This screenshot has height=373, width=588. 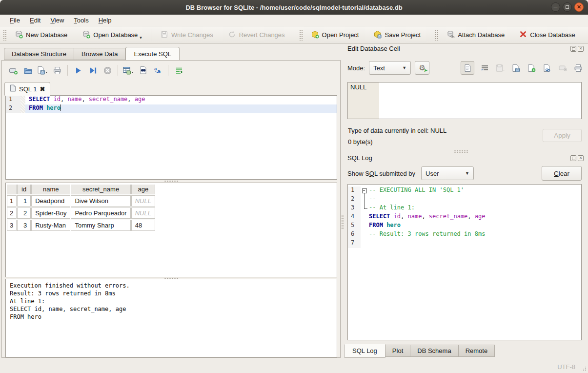 What do you see at coordinates (465, 226) in the screenshot?
I see `log-line: 5FROM hero` at bounding box center [465, 226].